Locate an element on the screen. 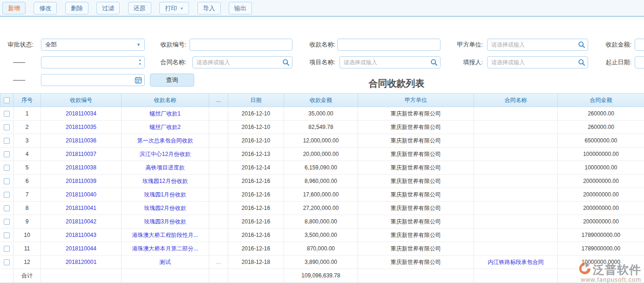 This screenshot has width=644, height=283. date-range-input is located at coordinates (639, 62).